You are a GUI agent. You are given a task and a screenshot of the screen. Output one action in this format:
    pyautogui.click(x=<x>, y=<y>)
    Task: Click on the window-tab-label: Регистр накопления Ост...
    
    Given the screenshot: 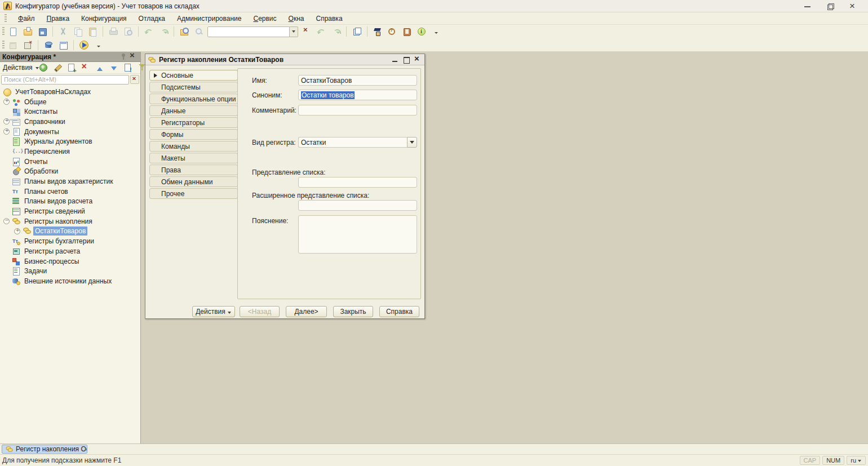 What is the action you would take?
    pyautogui.click(x=52, y=449)
    